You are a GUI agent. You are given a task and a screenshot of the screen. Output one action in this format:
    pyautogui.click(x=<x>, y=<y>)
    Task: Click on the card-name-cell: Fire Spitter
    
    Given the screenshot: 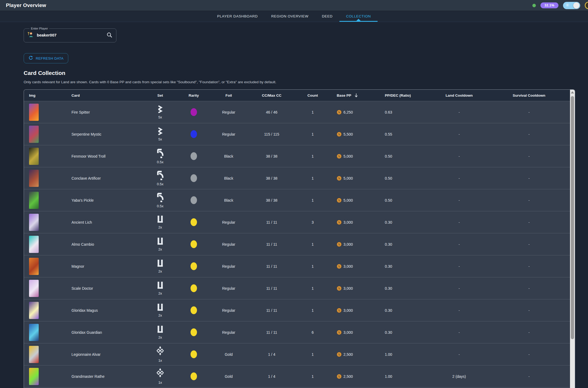 What is the action you would take?
    pyautogui.click(x=102, y=112)
    